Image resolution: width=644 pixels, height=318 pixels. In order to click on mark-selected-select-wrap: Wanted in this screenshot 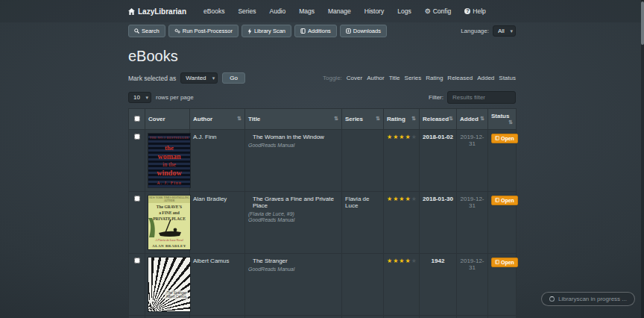, I will do `click(199, 78)`.